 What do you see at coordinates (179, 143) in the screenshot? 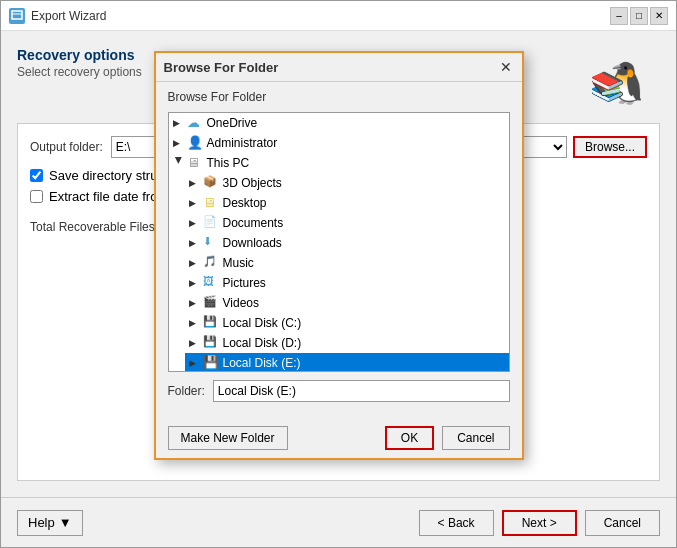
I see `arrow-admin: ▶` at bounding box center [179, 143].